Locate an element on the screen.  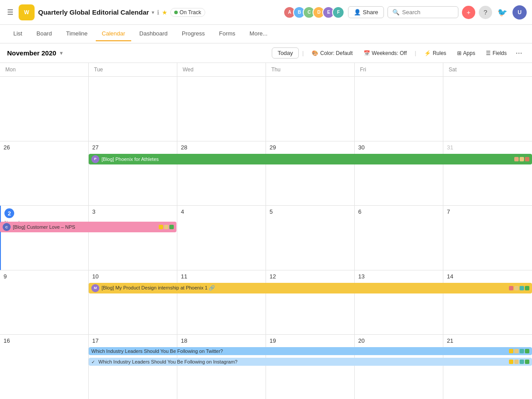
day-number: 17 is located at coordinates (95, 340).